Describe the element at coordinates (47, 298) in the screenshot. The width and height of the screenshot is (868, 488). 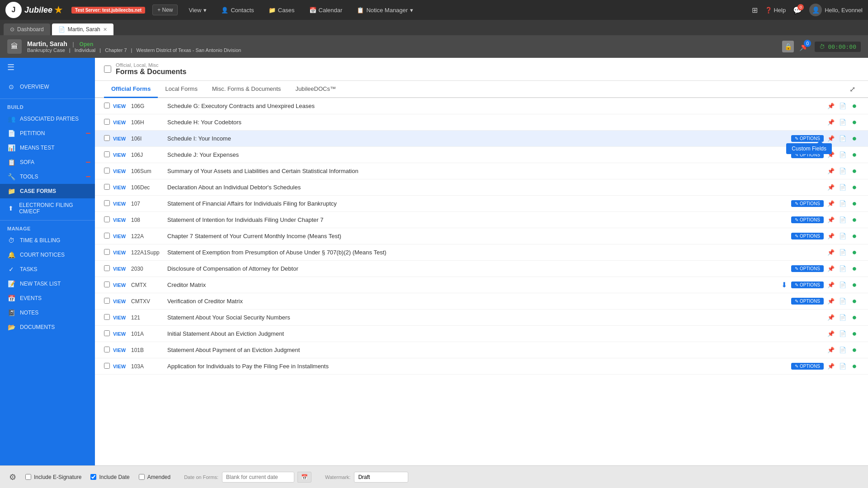
I see `sidebar-item-events: 📅 EVENTS` at that location.